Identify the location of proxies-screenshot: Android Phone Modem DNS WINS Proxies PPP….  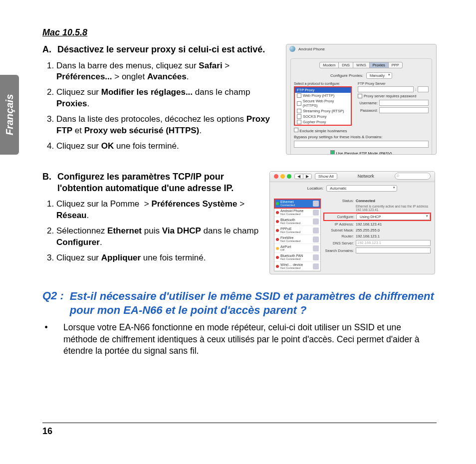
(361, 99).